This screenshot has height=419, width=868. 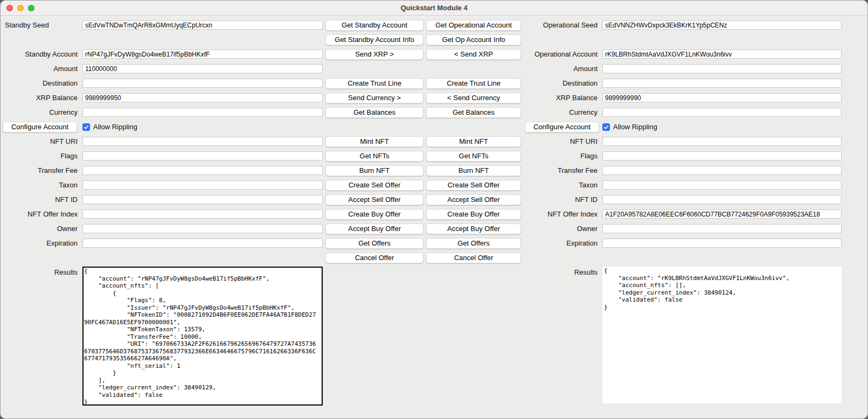 I want to click on get-operational-account-button-operational: Get Operational Account, so click(x=474, y=25).